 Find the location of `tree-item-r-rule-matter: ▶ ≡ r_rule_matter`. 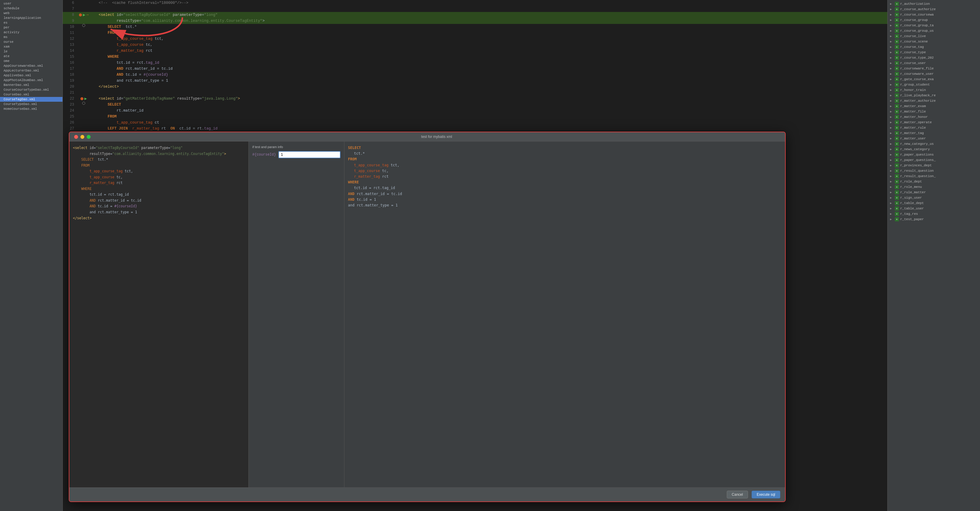

tree-item-r-rule-matter: ▶ ≡ r_rule_matter is located at coordinates (934, 192).